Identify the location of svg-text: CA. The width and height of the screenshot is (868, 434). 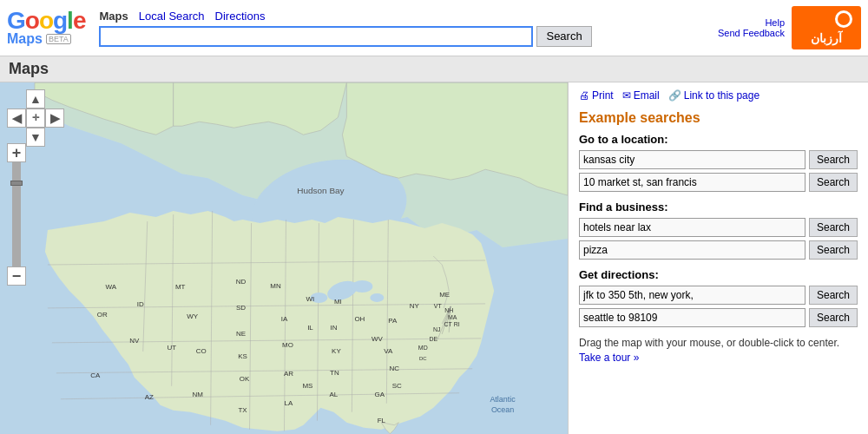
(95, 375).